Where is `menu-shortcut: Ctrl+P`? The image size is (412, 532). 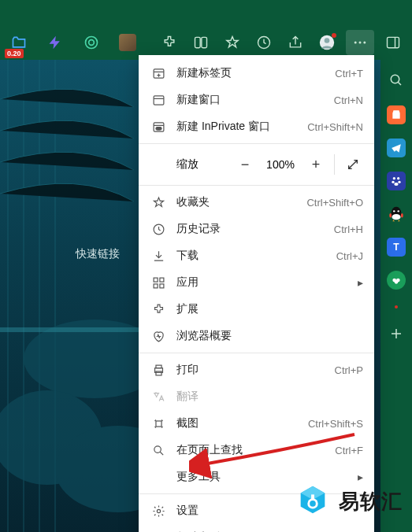
menu-shortcut: Ctrl+P is located at coordinates (349, 370).